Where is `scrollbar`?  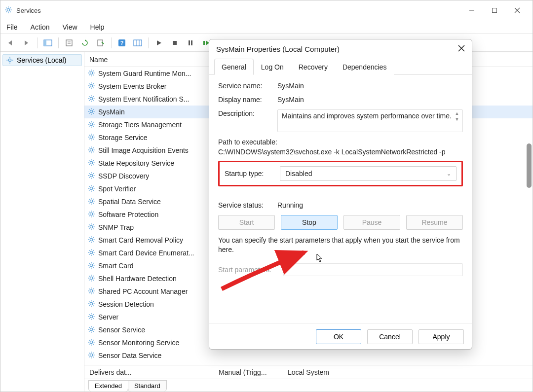 scrollbar is located at coordinates (529, 213).